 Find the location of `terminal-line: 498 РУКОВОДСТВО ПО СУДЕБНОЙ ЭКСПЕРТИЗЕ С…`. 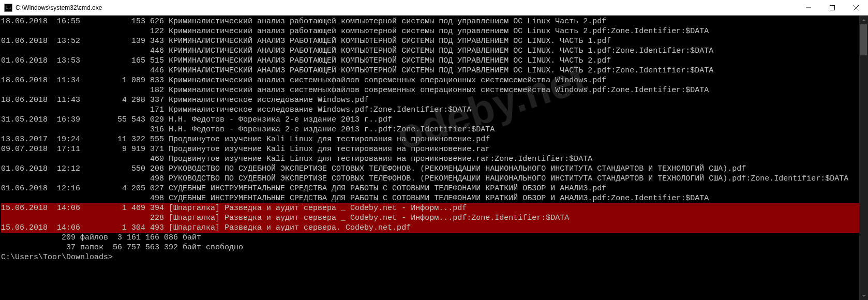

terminal-line: 498 РУКОВОДСТВО ПО СУДЕБНОЙ ЭКСПЕРТИЗЕ С… is located at coordinates (430, 179).